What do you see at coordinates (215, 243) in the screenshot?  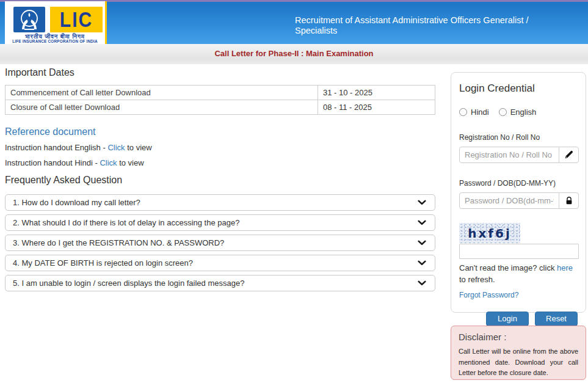 I see `faq-question: 3. Where do I get the REGISTRATION NO. &…` at bounding box center [215, 243].